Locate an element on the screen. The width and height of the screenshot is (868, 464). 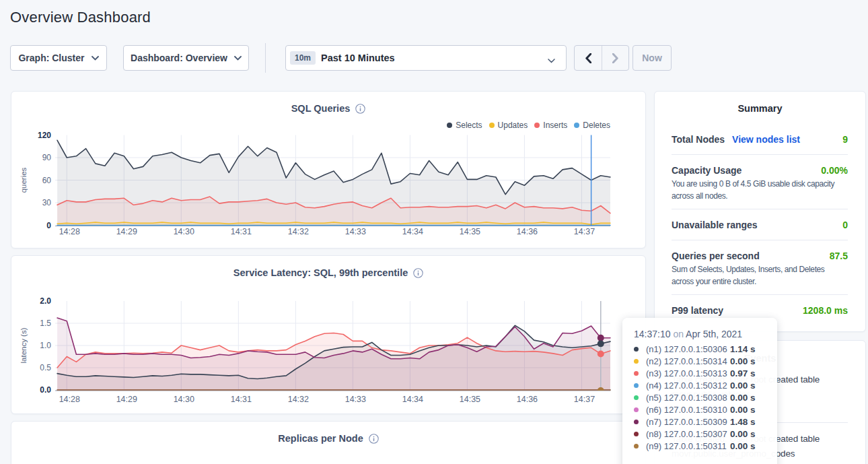
svg-text: 1.5 is located at coordinates (46, 323).